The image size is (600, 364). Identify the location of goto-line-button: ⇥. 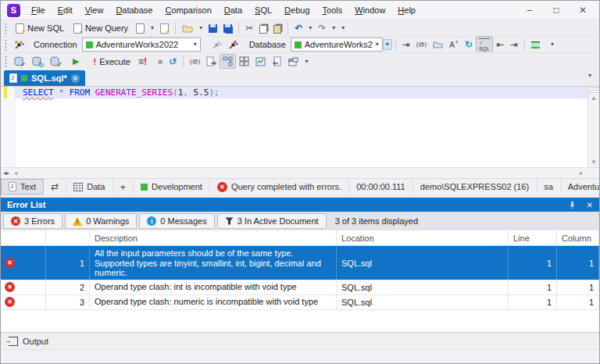
(406, 45).